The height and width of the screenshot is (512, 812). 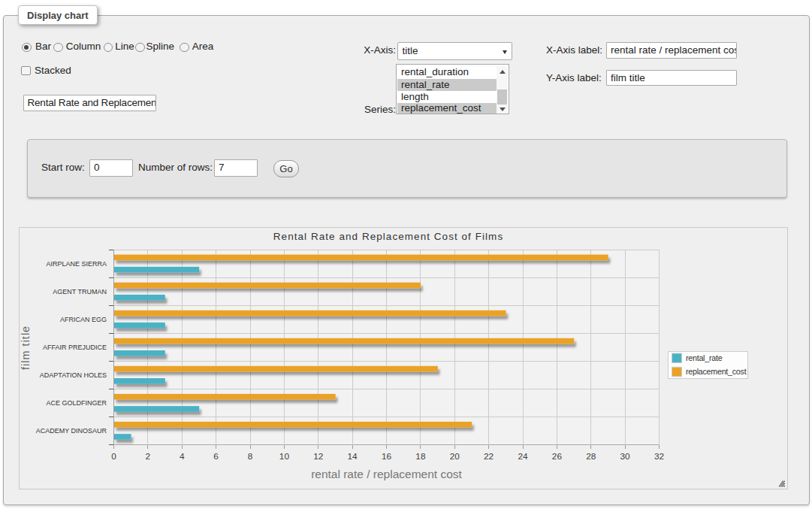 What do you see at coordinates (74, 375) in the screenshot?
I see `svg-text: ADAPTATION HOLES` at bounding box center [74, 375].